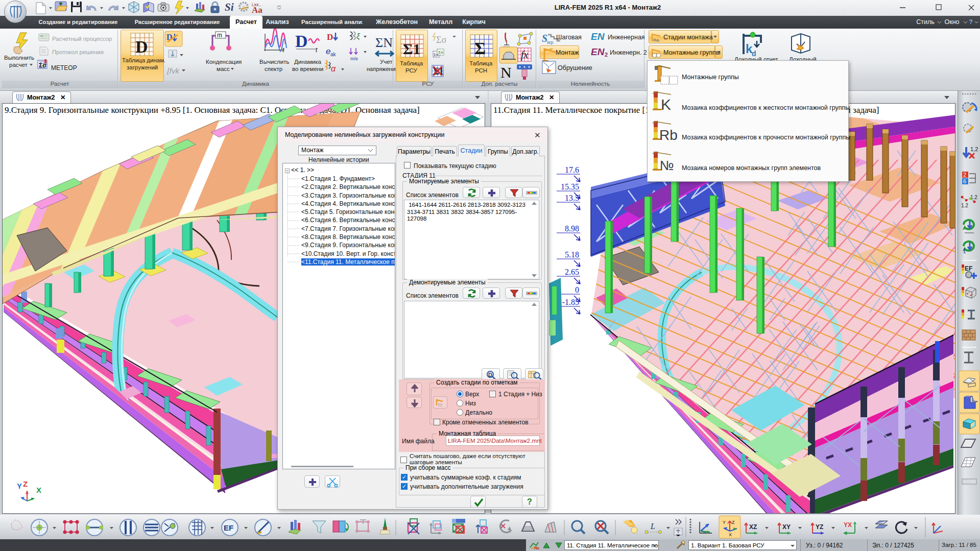 This screenshot has height=551, width=980. Describe the element at coordinates (965, 181) in the screenshot. I see `svg-text: 6` at that location.